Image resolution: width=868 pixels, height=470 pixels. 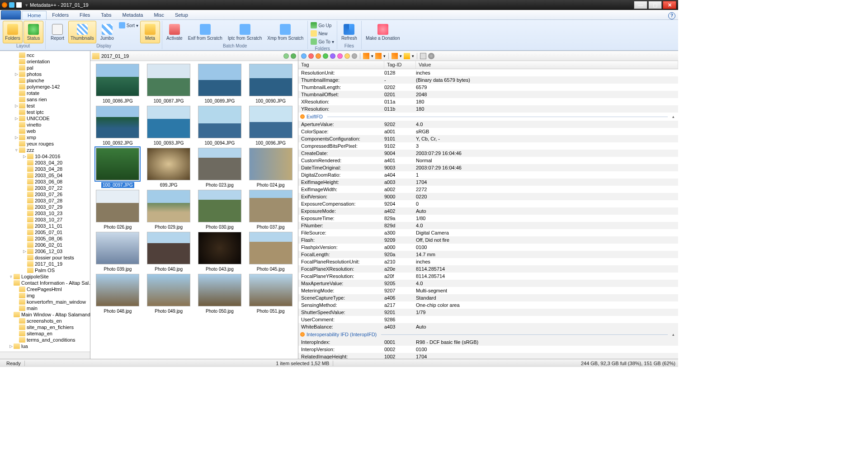 I want to click on header-tag: Tag, so click(x=341, y=65).